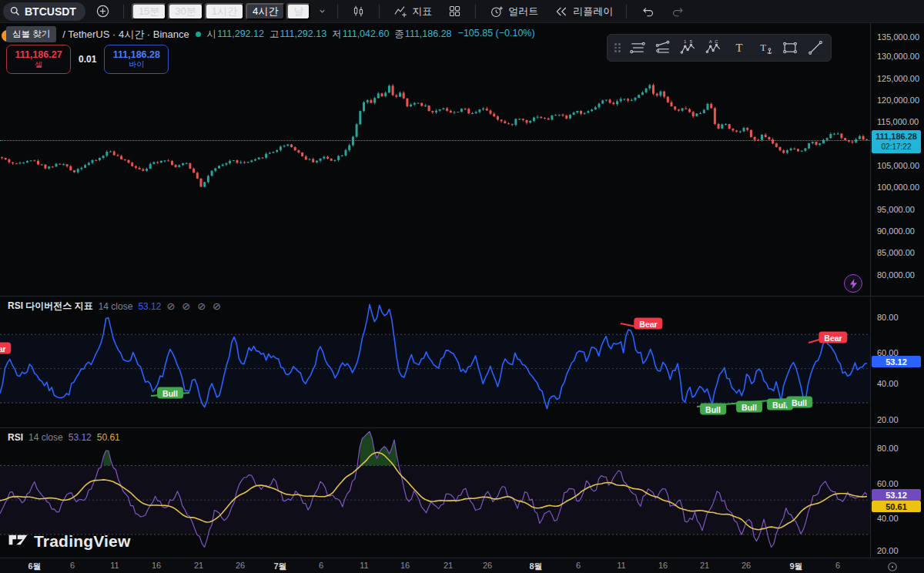  What do you see at coordinates (38, 55) in the screenshot?
I see `sell-price: 111,186.27` at bounding box center [38, 55].